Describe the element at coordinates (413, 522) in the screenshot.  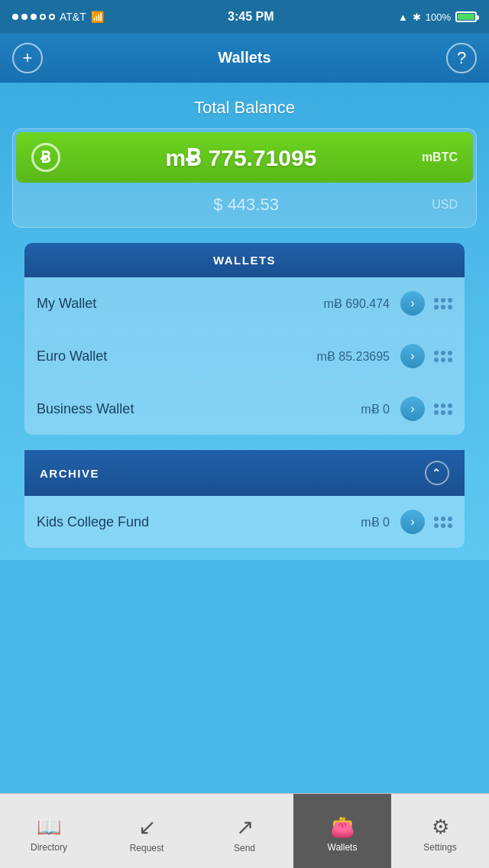
I see `wallet-arrow-kids-college: ›` at that location.